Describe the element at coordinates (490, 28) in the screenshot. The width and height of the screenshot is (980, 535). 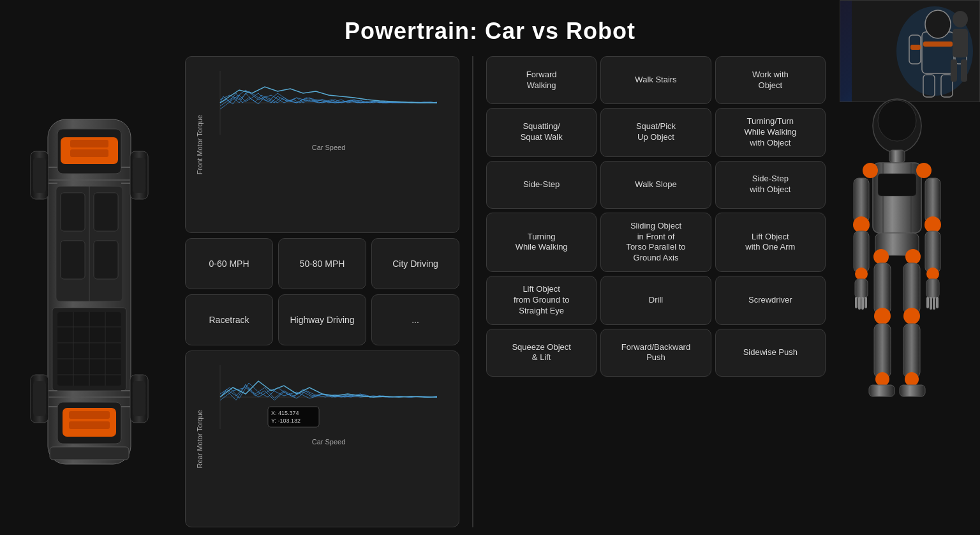
I see `page-title: Powertrain: Car vs Robot` at that location.